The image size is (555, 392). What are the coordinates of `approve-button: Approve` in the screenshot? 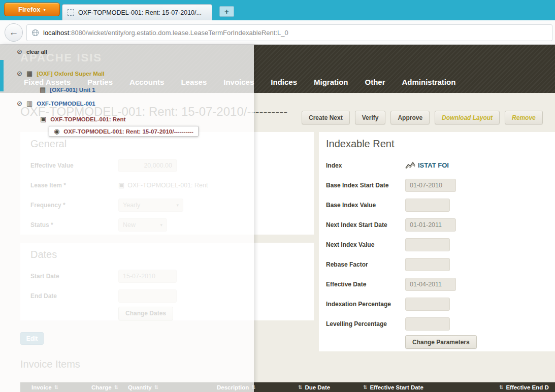 It's located at (410, 118).